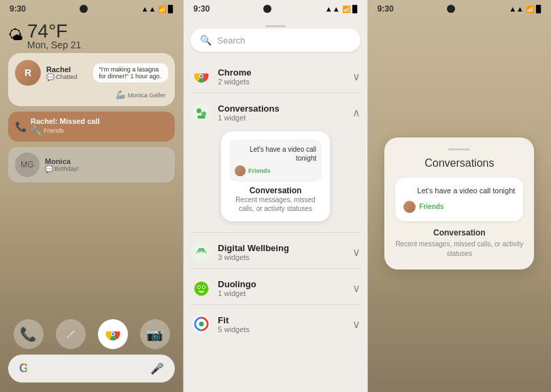 This screenshot has width=551, height=392. I want to click on dw-name: Digital Wellbeing, so click(253, 248).